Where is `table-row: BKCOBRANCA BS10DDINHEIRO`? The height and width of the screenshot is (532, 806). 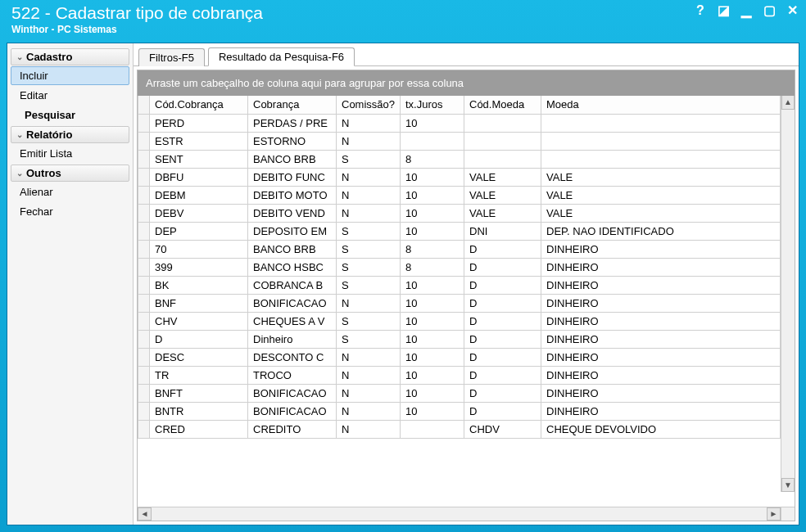
table-row: BKCOBRANCA BS10DDINHEIRO is located at coordinates (460, 285).